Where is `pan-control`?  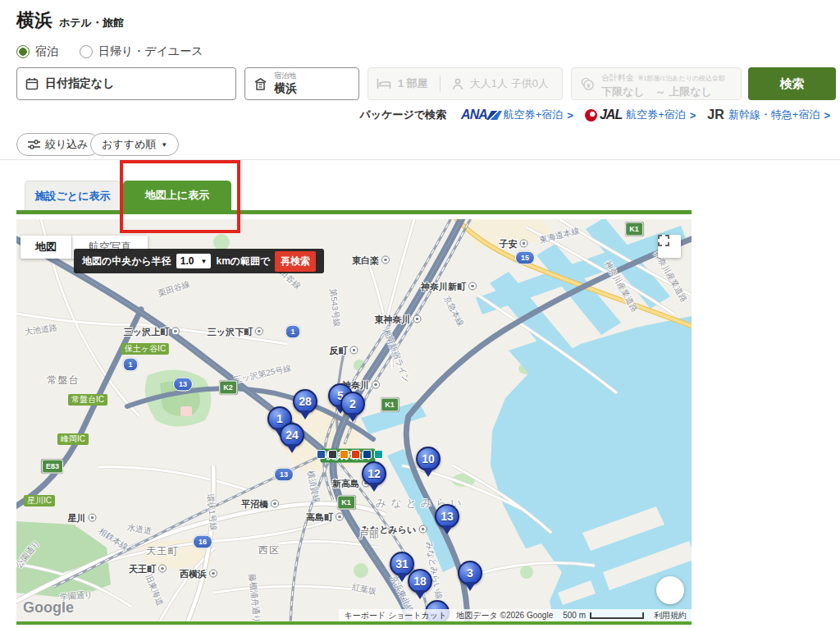
pan-control is located at coordinates (670, 590).